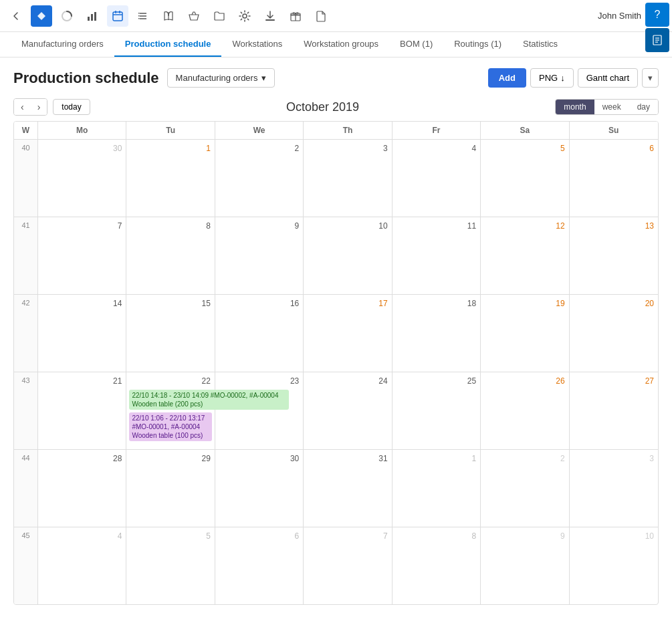 The width and height of the screenshot is (672, 633). Describe the element at coordinates (82, 410) in the screenshot. I see `cal-day-21: 21` at that location.